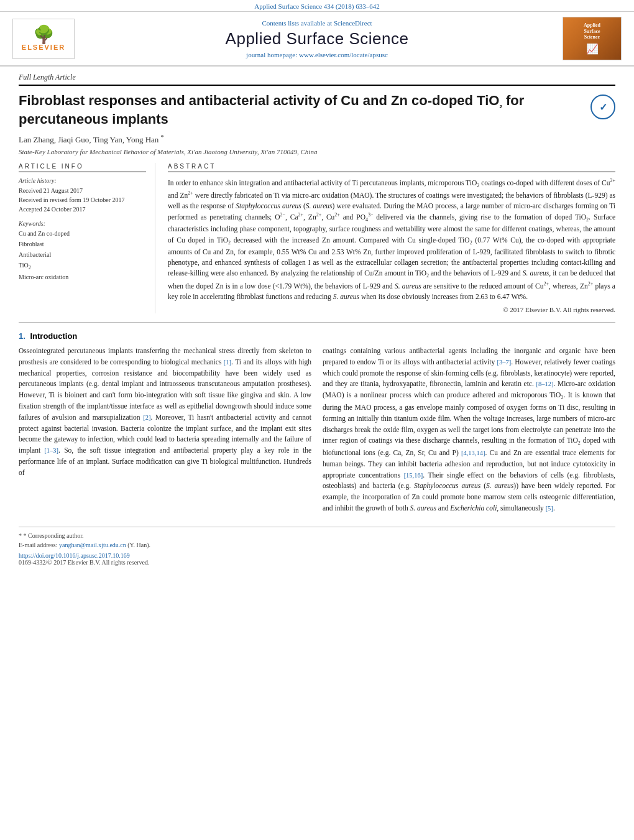  What do you see at coordinates (317, 536) in the screenshot?
I see `corresponding-note: * * Corresponding author.` at bounding box center [317, 536].